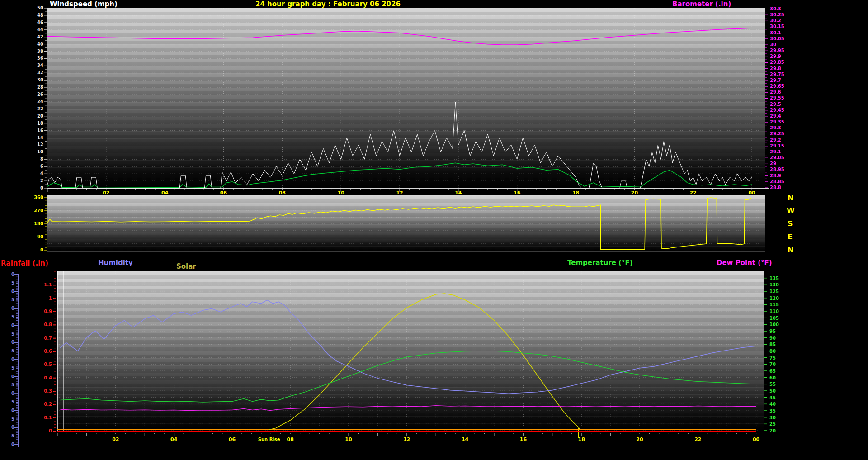  What do you see at coordinates (48, 351) in the screenshot?
I see `rainfall-tick-label: 0.6` at bounding box center [48, 351].